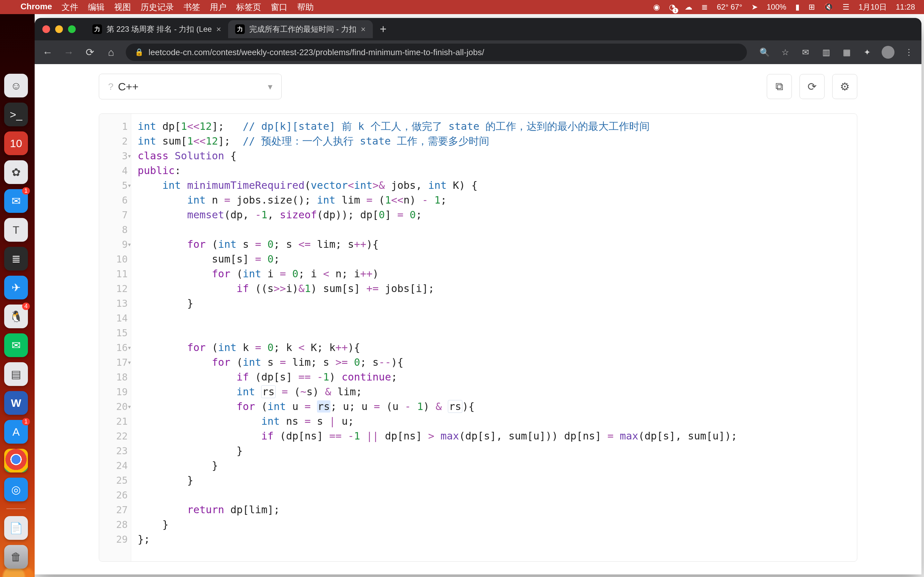 This screenshot has height=577, width=924. Describe the element at coordinates (190, 86) in the screenshot. I see `language-selector: ? C++ ▾` at that location.